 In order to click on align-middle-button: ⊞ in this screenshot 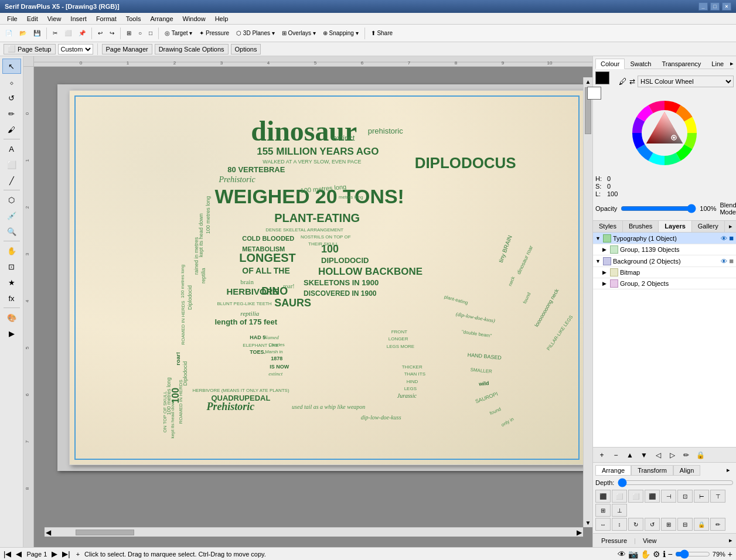, I will do `click(603, 510)`.